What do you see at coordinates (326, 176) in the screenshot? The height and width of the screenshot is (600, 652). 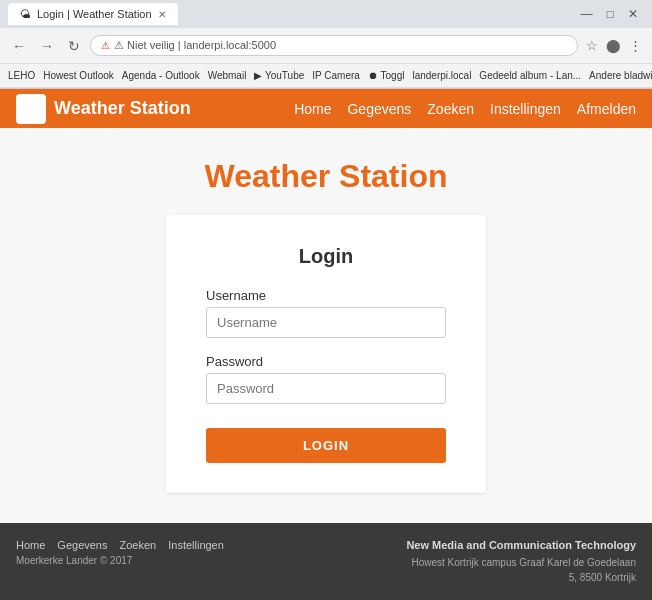 I see `site-title: Weather Station` at bounding box center [326, 176].